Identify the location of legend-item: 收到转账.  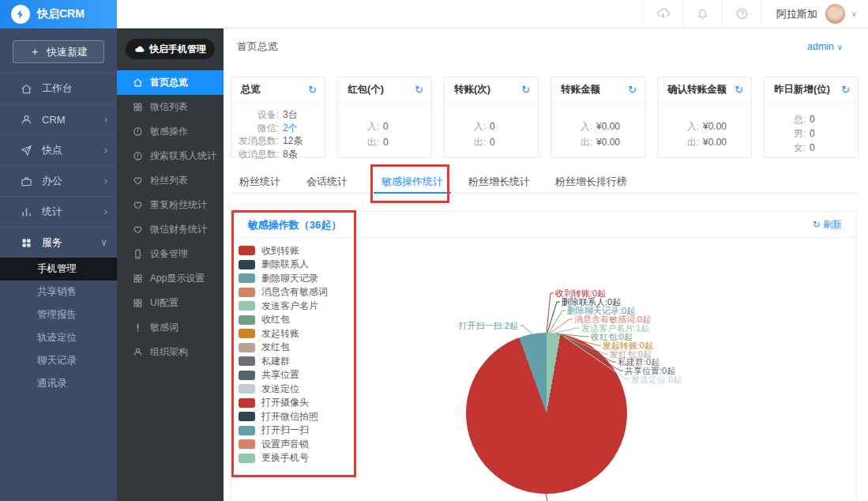
(283, 250).